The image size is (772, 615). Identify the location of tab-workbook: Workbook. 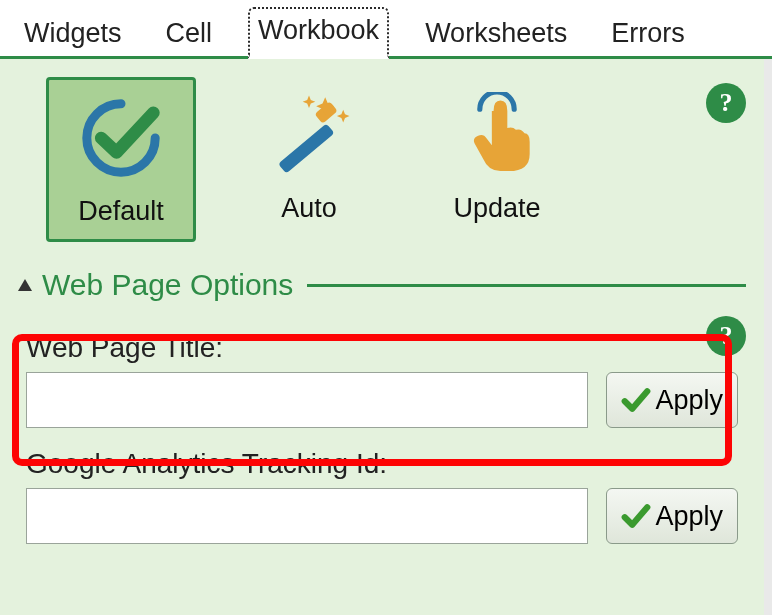
(318, 33).